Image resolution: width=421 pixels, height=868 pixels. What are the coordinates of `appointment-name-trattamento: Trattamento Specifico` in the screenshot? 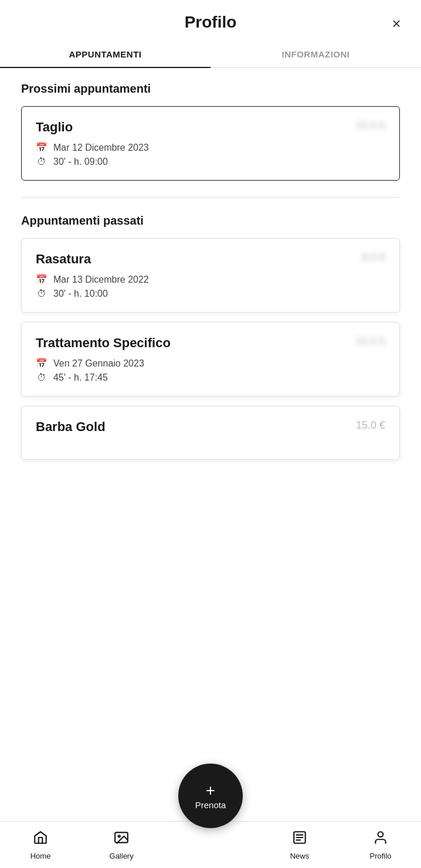 It's located at (103, 343).